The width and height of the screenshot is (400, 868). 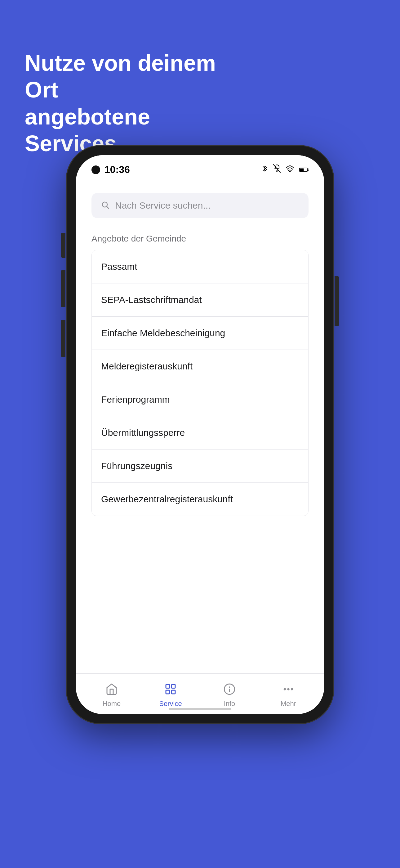 What do you see at coordinates (200, 206) in the screenshot?
I see `search-bar: Nach Service suchen...` at bounding box center [200, 206].